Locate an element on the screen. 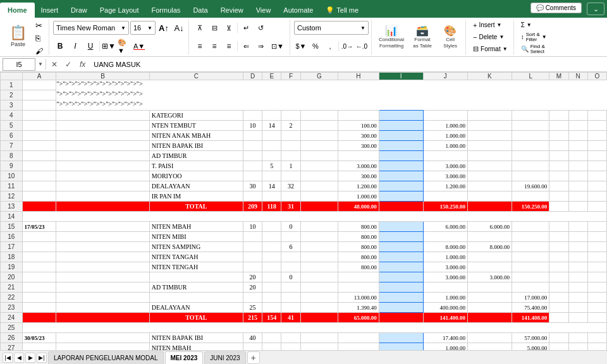 The width and height of the screenshot is (607, 364). col-header-o: O is located at coordinates (597, 76).